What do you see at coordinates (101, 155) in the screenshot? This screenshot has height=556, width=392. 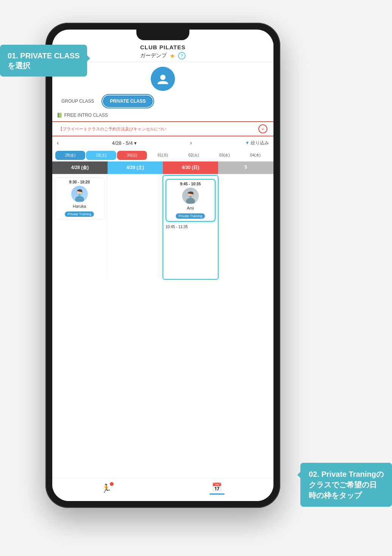 I see `day-tab-1: 29(土)` at bounding box center [101, 155].